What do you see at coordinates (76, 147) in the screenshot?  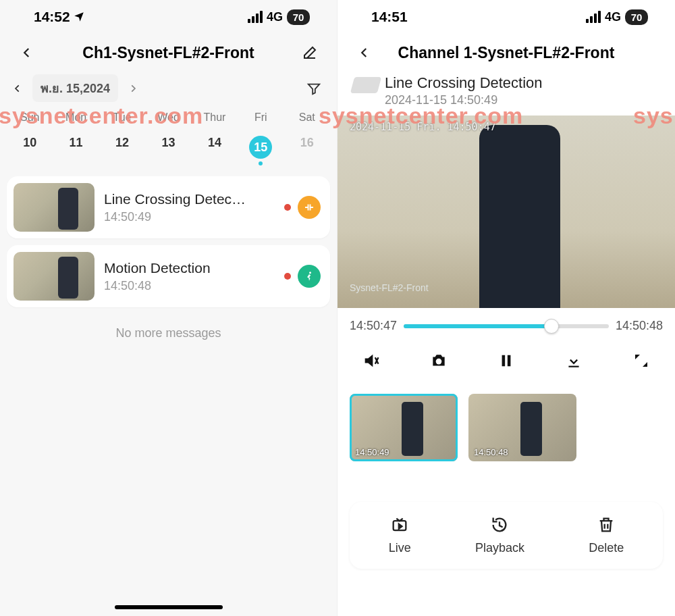 I see `day-11: 11` at bounding box center [76, 147].